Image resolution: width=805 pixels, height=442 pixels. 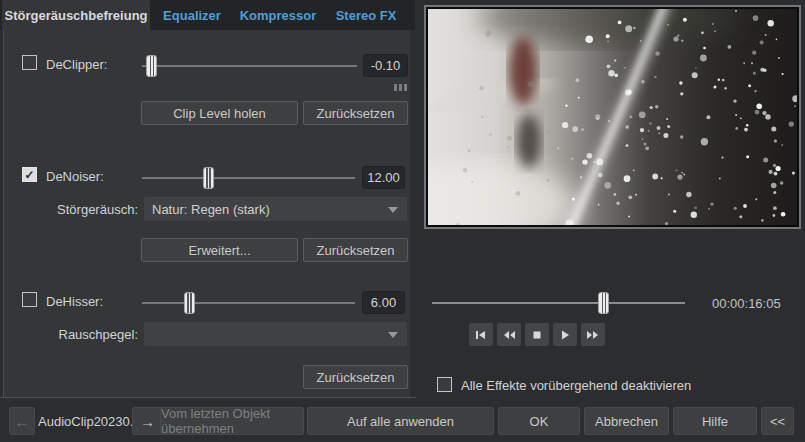 What do you see at coordinates (356, 113) in the screenshot?
I see `declipper-reset-button: Zurücksetzen` at bounding box center [356, 113].